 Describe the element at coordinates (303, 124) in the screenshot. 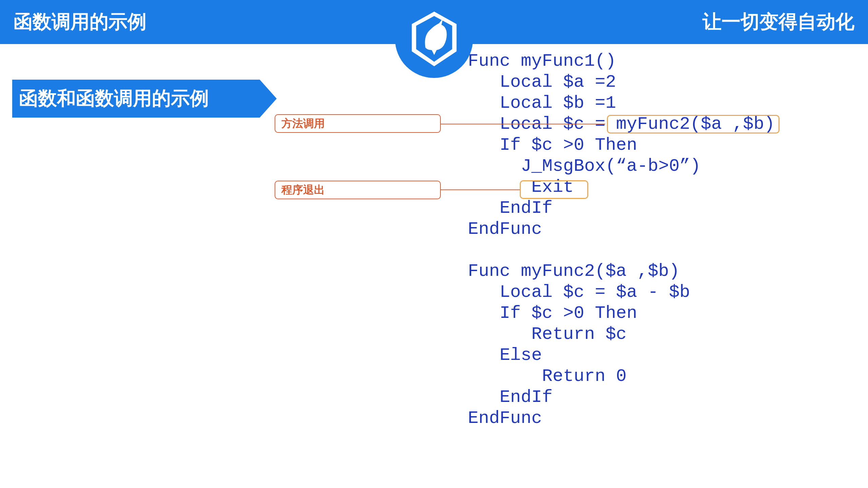

I see `annotation-method-call-label: 方法调用` at that location.